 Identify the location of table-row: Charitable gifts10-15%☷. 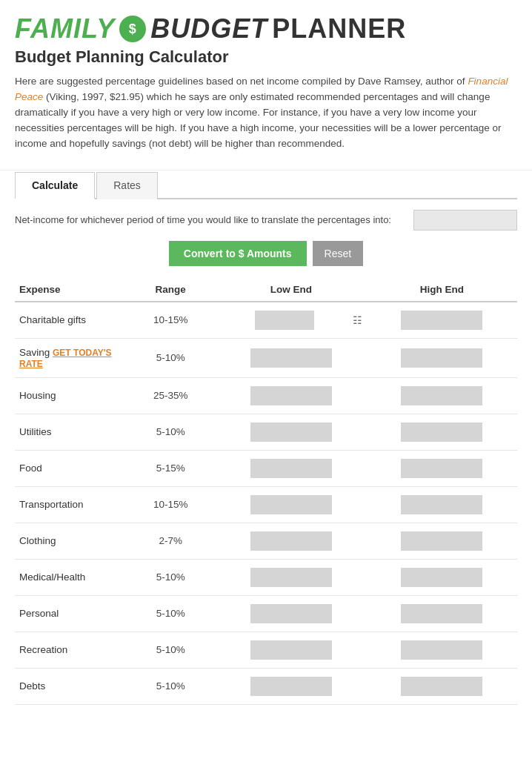
(266, 320).